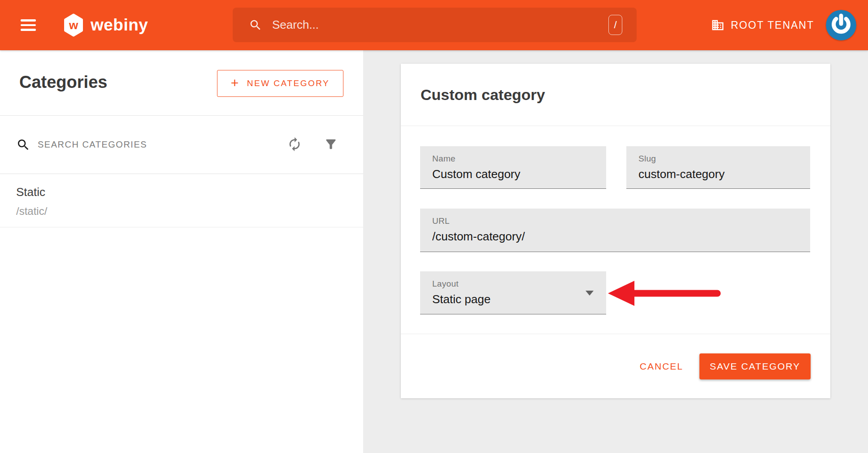 The height and width of the screenshot is (453, 868). I want to click on refresh-icon, so click(295, 144).